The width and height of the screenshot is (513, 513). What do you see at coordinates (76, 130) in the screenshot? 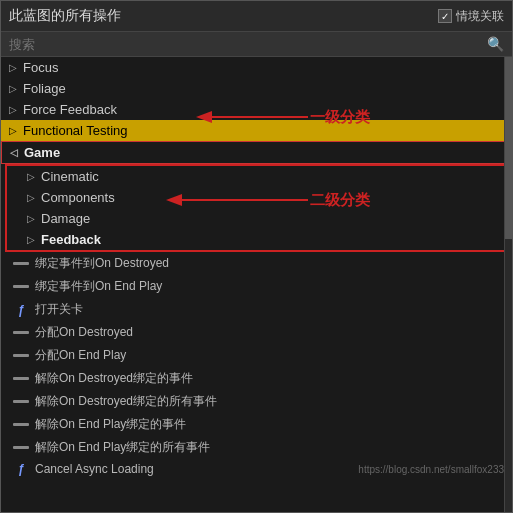
I see `item-label: Functional Testing` at bounding box center [76, 130].